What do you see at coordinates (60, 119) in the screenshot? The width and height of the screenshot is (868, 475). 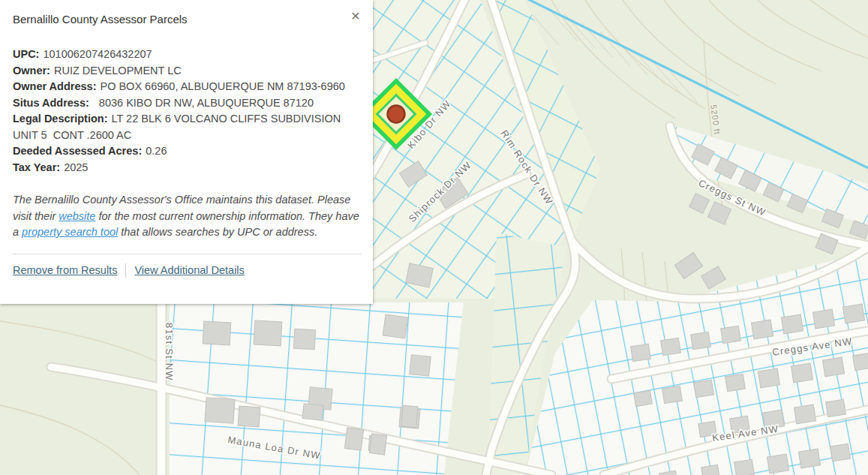 I see `field-label: Legal Description:` at bounding box center [60, 119].